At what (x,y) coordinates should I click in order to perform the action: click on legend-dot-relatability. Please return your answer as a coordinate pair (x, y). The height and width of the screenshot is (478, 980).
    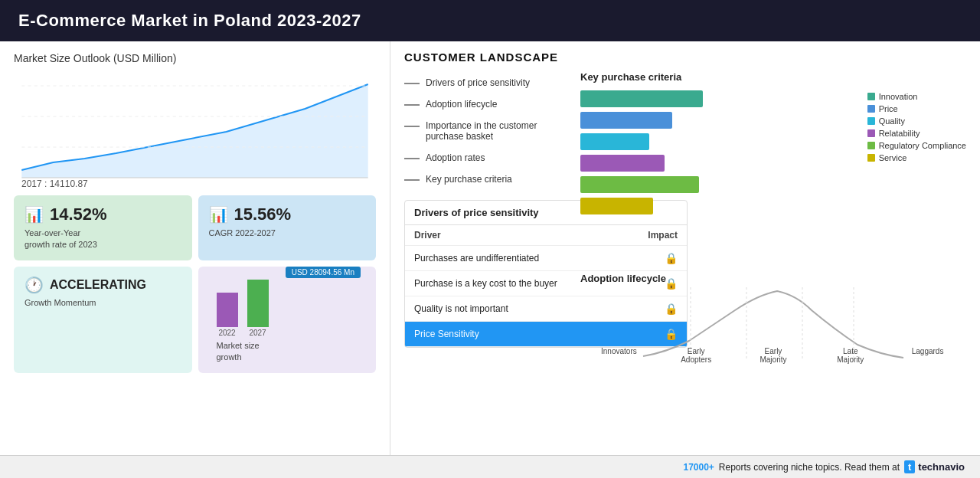
    Looking at the image, I should click on (871, 133).